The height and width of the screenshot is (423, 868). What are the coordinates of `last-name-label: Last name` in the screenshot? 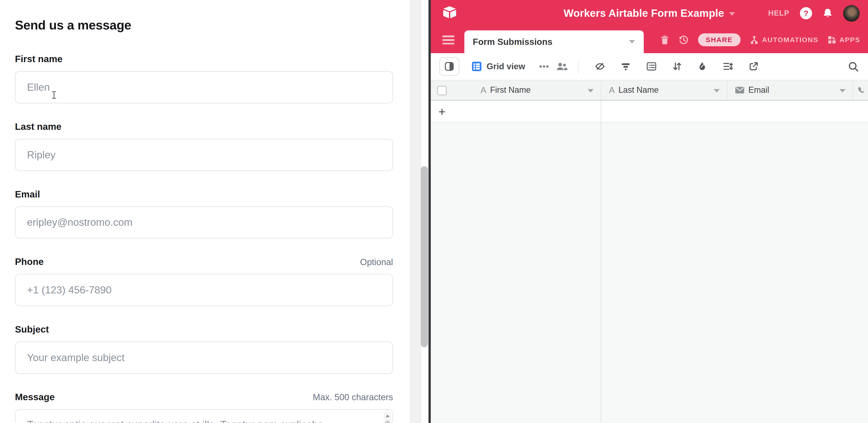 It's located at (38, 127).